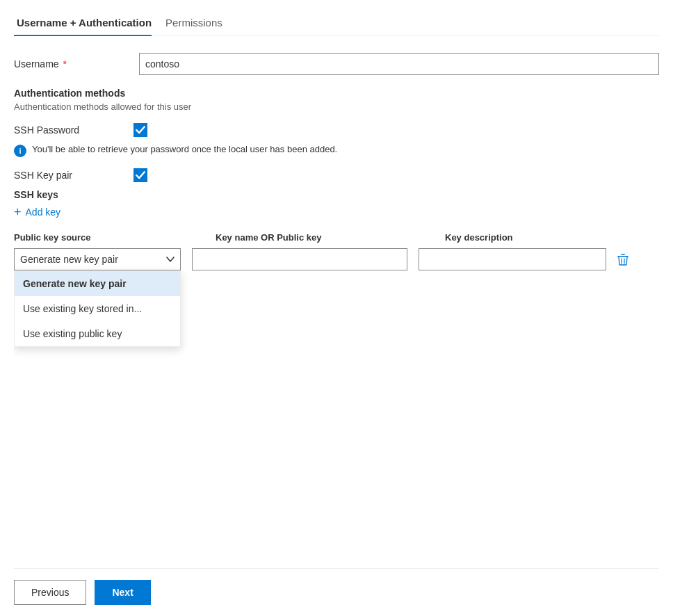 This screenshot has width=673, height=616. What do you see at coordinates (336, 64) in the screenshot?
I see `username-field-row: Username *` at bounding box center [336, 64].